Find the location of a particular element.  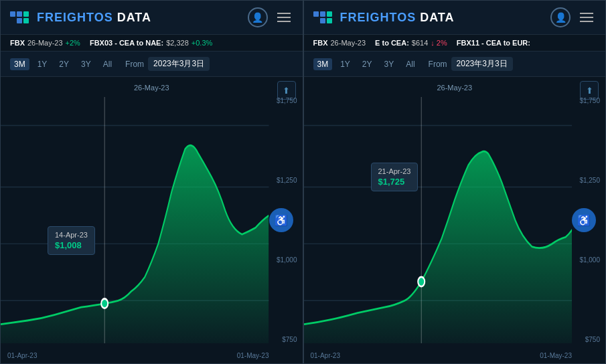

ticker-fbx-right: FBX 26-May-23 is located at coordinates (340, 43).